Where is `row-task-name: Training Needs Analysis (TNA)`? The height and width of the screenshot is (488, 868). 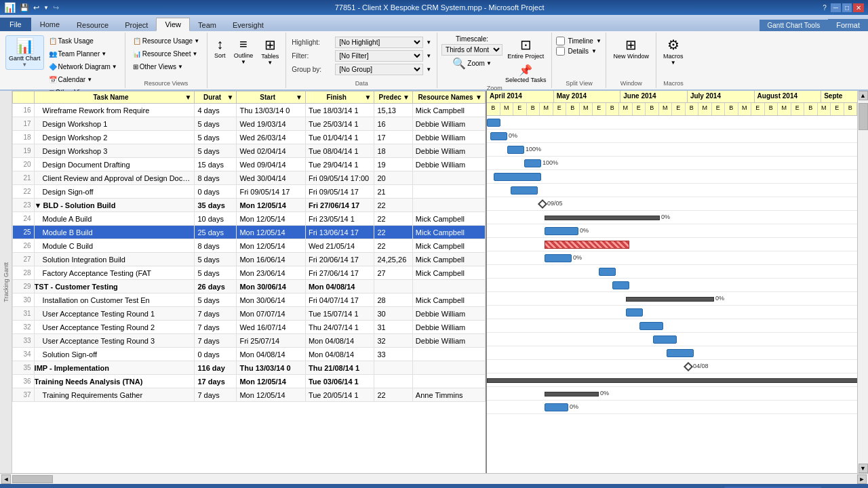 row-task-name: Training Needs Analysis (TNA) is located at coordinates (114, 382).